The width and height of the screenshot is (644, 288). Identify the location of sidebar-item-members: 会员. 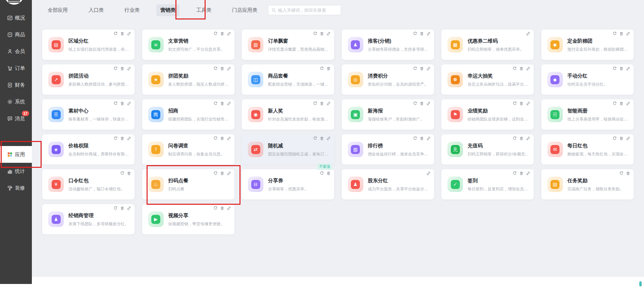
(16, 51).